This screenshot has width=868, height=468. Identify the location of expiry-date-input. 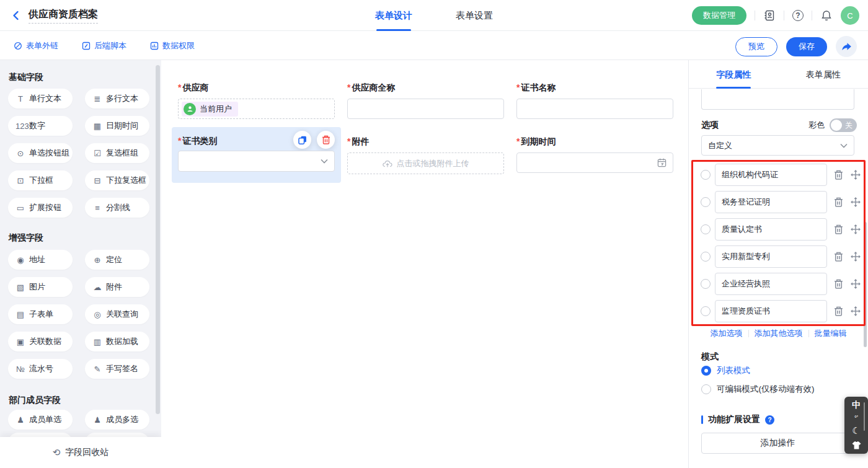
(595, 162).